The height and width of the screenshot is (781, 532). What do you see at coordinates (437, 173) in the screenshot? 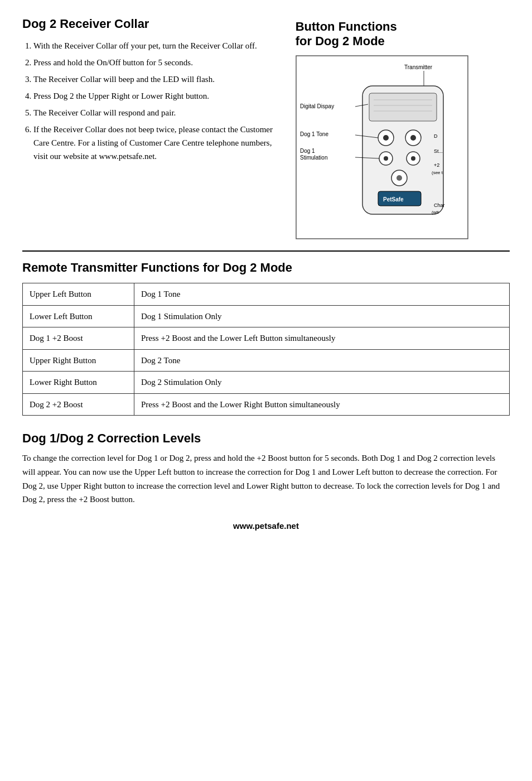
I see `svg-text: (see t` at bounding box center [437, 173].